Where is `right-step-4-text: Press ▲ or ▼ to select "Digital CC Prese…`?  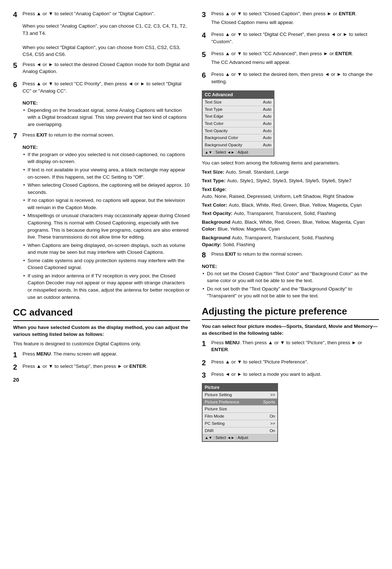
right-step-4-text: Press ▲ or ▼ to select "Digital CC Prese… is located at coordinates (295, 38).